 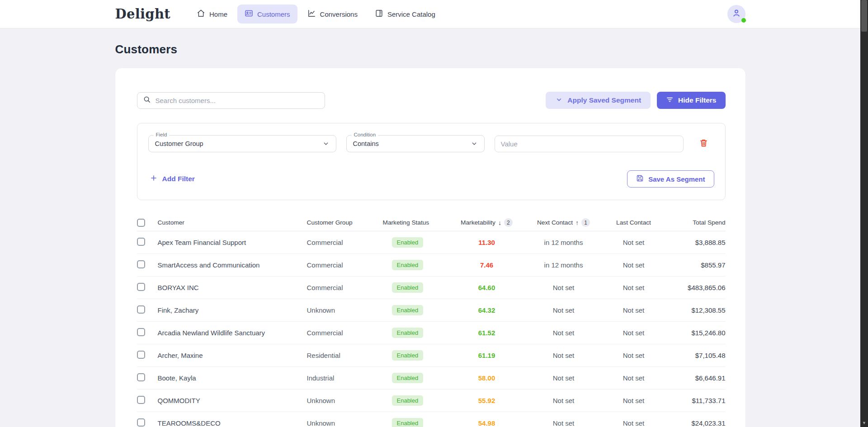 I want to click on table-row: Arcadia Newland Wildlife Sanctuary Comme…, so click(x=431, y=333).